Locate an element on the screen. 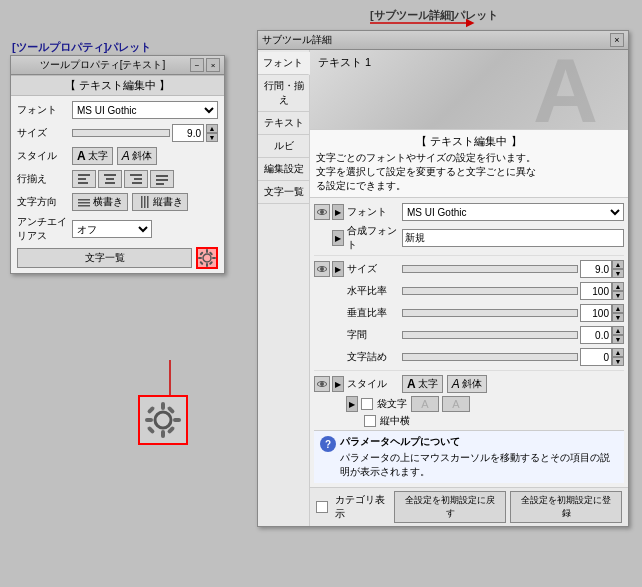 Image resolution: width=642 pixels, height=587 pixels. charfit-spin-up: ▲ is located at coordinates (618, 352).